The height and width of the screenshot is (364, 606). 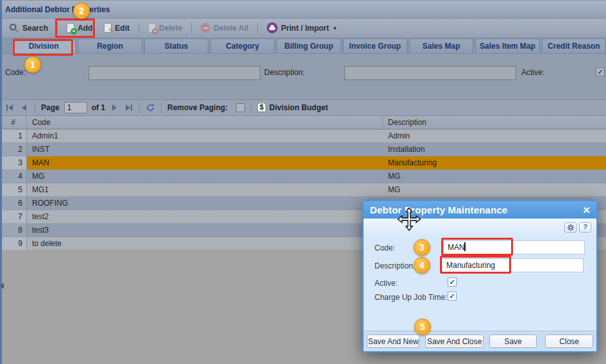 What do you see at coordinates (507, 46) in the screenshot?
I see `tab-sales-item-map: Sales Item Map` at bounding box center [507, 46].